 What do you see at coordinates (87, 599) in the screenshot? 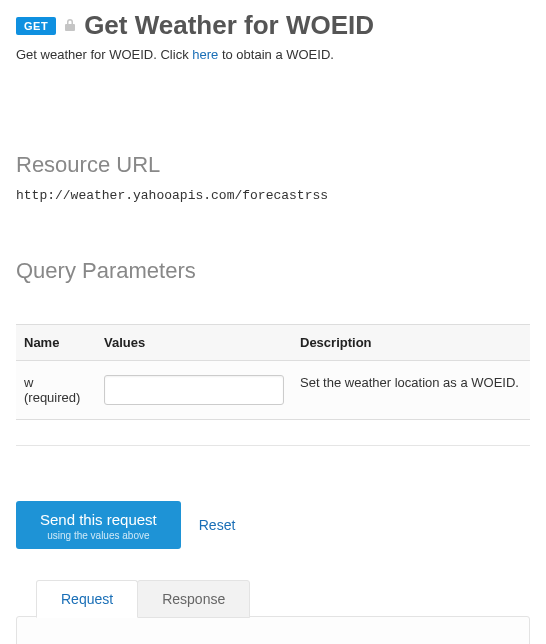
I see `tab-request: Request` at bounding box center [87, 599].